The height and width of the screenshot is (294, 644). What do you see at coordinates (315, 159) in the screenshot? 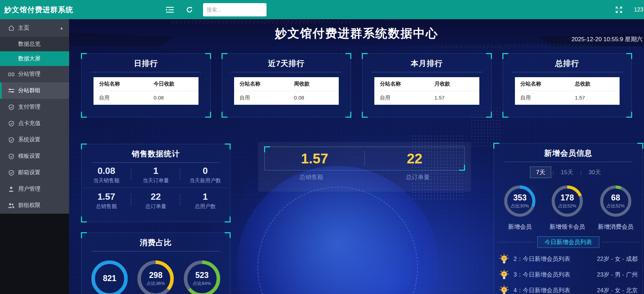
I see `total-sales-value: 1.57` at bounding box center [315, 159].